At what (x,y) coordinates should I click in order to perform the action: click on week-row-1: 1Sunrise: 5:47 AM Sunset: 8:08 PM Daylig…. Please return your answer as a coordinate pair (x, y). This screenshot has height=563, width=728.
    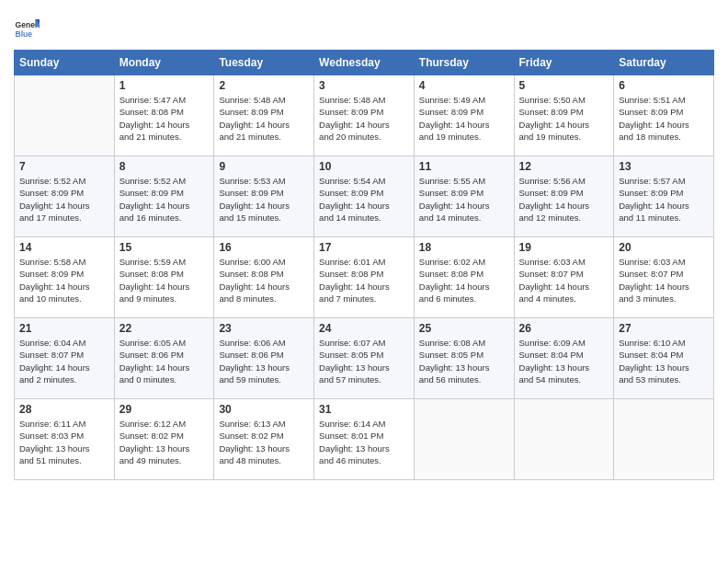
    Looking at the image, I should click on (364, 116).